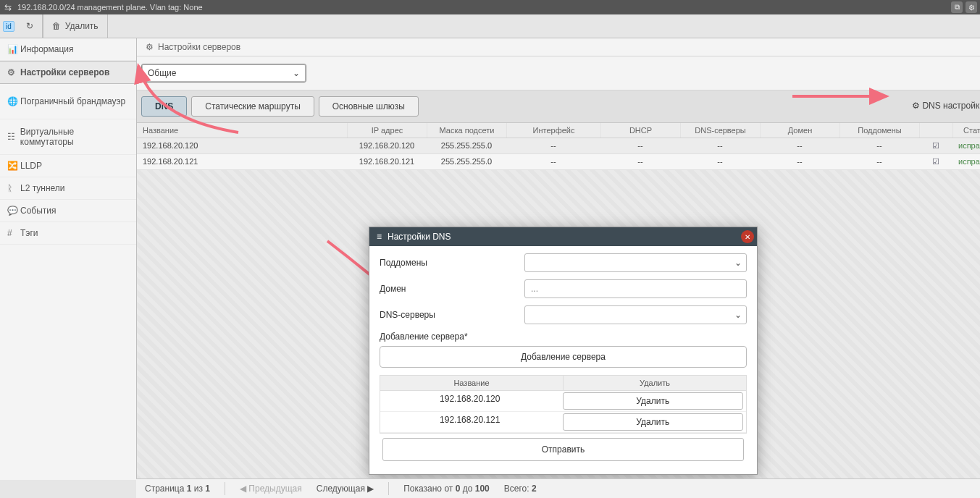 This screenshot has height=498, width=980. I want to click on sidebar: 📊Информация ⚙Настройки серверов 🌐Пограни…, so click(68, 259).